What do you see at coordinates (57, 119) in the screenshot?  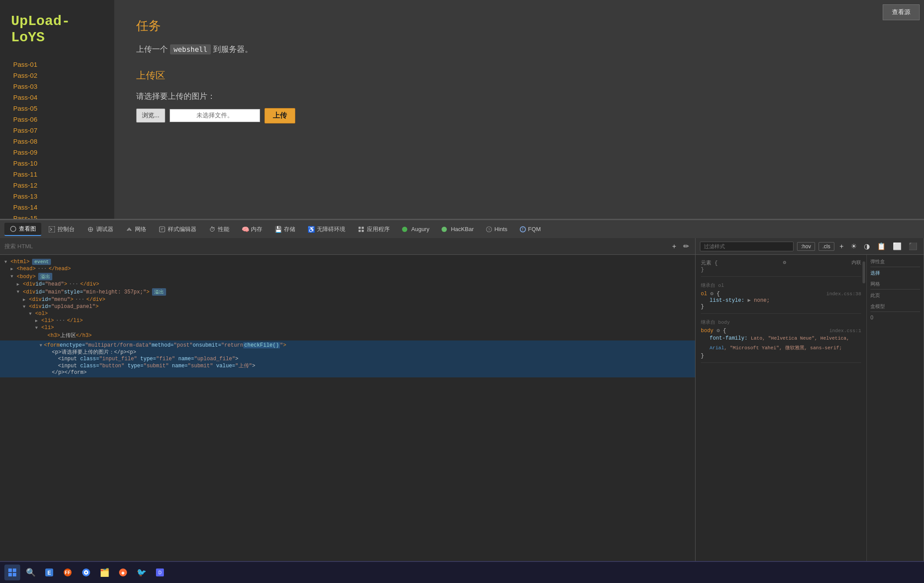 I see `sidebar-item-pass06: Pass-06` at bounding box center [57, 119].